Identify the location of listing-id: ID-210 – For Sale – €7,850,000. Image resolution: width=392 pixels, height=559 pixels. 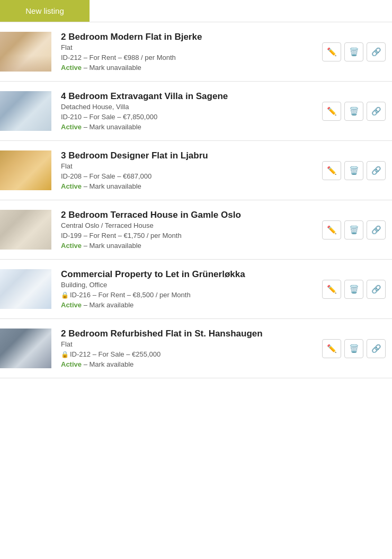
(189, 117).